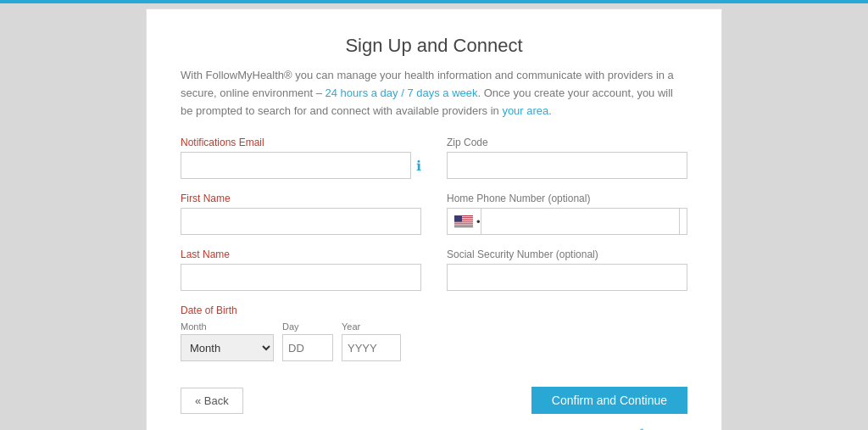  I want to click on dob-month-label: Month, so click(227, 327).